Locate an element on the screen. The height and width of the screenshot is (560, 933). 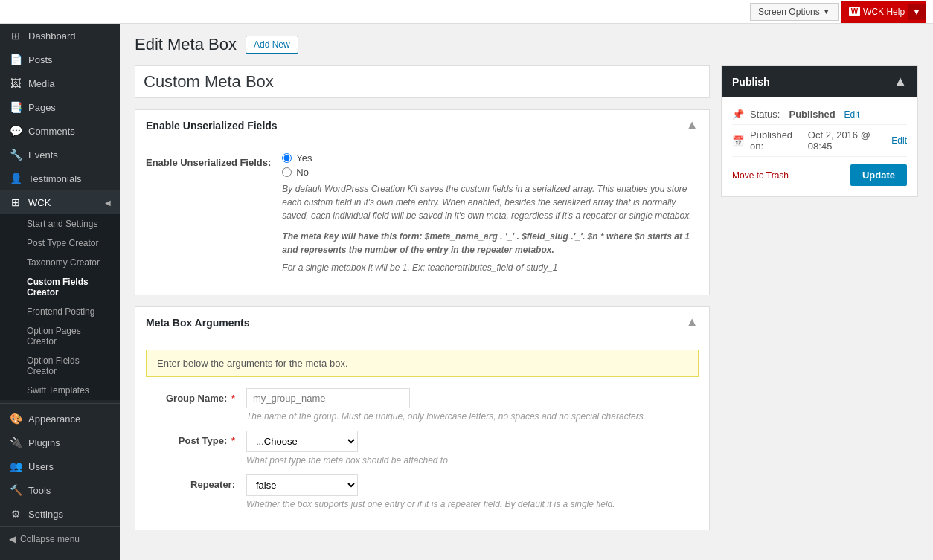
screen-options-label: Screen Options is located at coordinates (789, 12).